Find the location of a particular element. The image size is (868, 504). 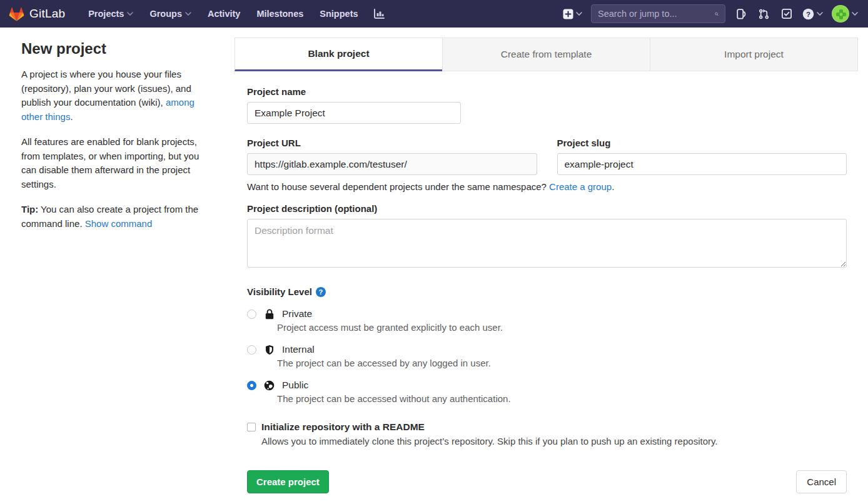

top-navbar: GitLab Projects Groups Activity Mileston… is located at coordinates (434, 14).